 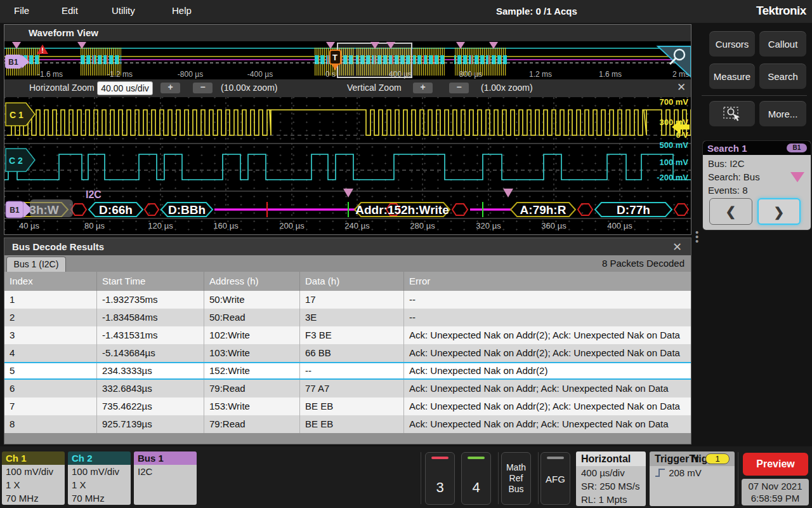 I want to click on svg-text: 1.6 ms, so click(x=610, y=74).